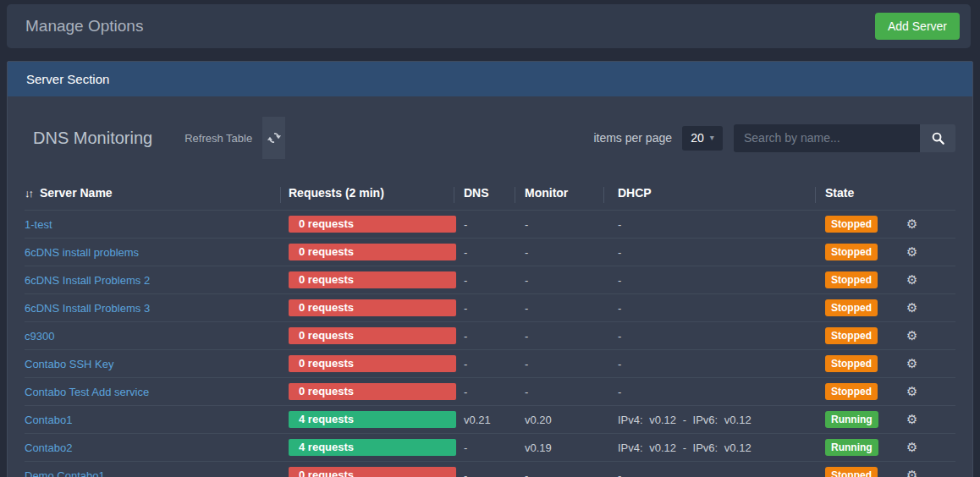 The width and height of the screenshot is (980, 477). Describe the element at coordinates (218, 139) in the screenshot. I see `refresh-table-label: Refresh Table` at that location.